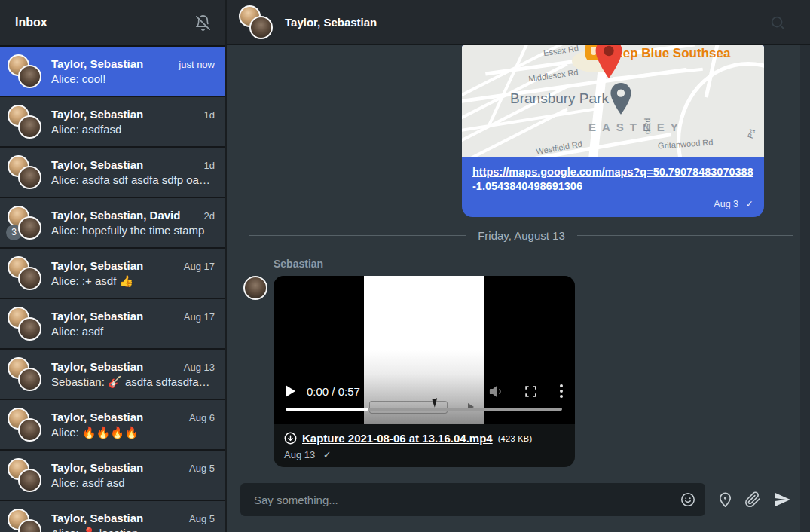  I want to click on message-timestamp: Aug 13, so click(300, 455).